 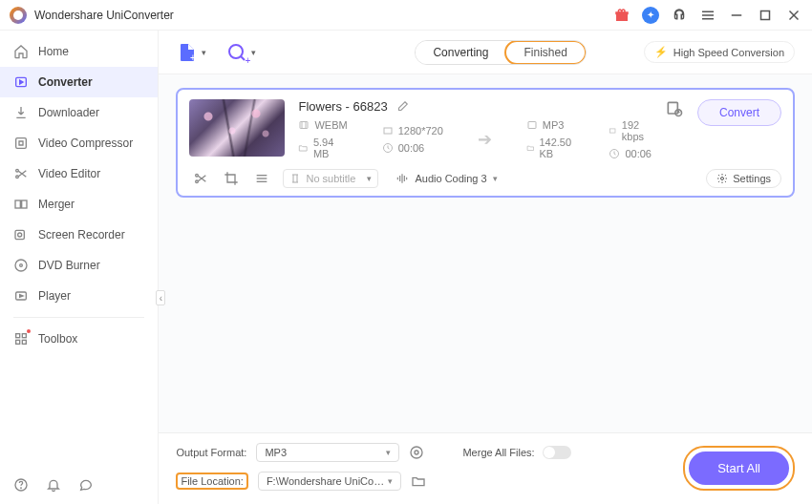 What do you see at coordinates (485, 468) in the screenshot?
I see `footer: Output Format: MP3 ▾ Merge All Files: Fi…` at bounding box center [485, 468].